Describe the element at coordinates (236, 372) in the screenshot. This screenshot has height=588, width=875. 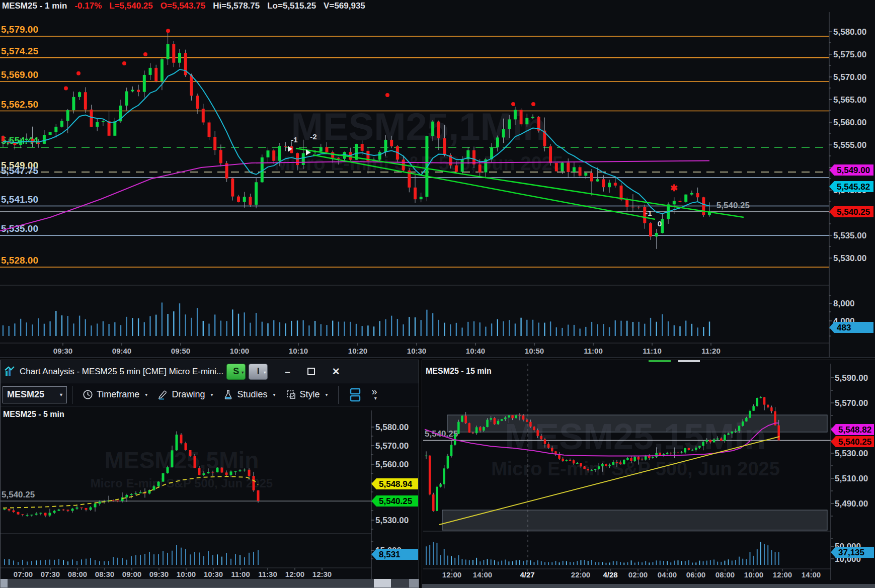
I see `session-button: S▾` at that location.